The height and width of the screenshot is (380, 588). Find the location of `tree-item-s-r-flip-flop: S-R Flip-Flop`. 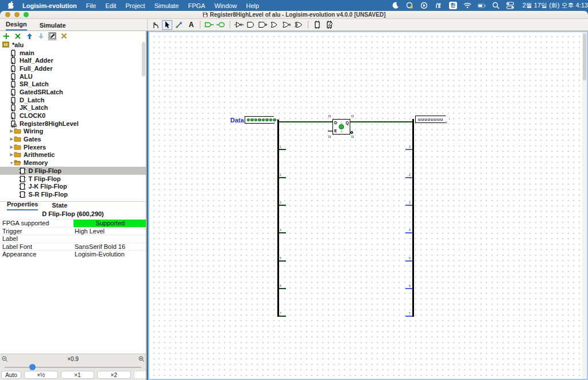

tree-item-s-r-flip-flop: S-R Flip-Flop is located at coordinates (73, 194).